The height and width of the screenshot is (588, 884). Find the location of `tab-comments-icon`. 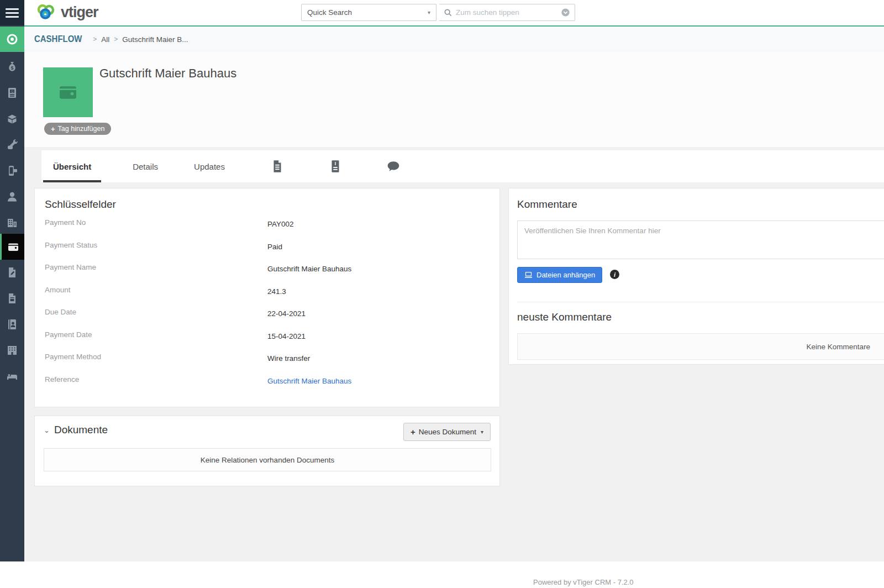

tab-comments-icon is located at coordinates (393, 166).